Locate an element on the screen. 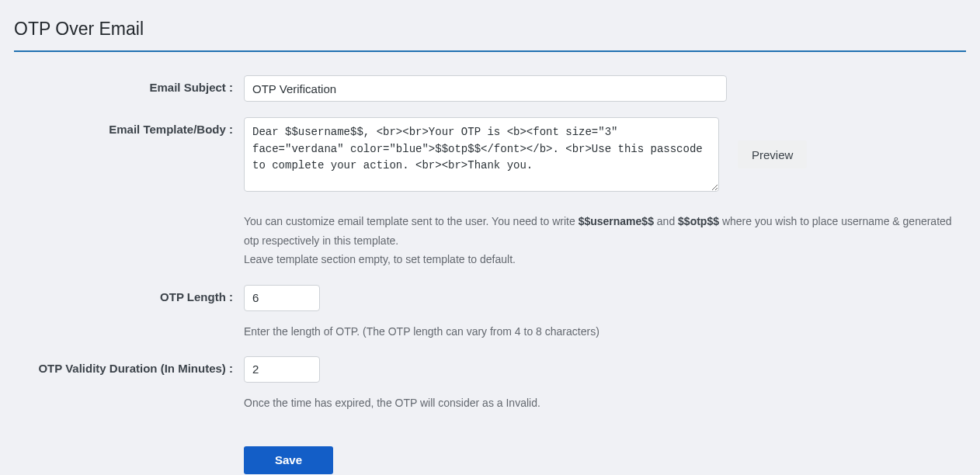 This screenshot has width=980, height=475. help-text-part: and is located at coordinates (666, 221).